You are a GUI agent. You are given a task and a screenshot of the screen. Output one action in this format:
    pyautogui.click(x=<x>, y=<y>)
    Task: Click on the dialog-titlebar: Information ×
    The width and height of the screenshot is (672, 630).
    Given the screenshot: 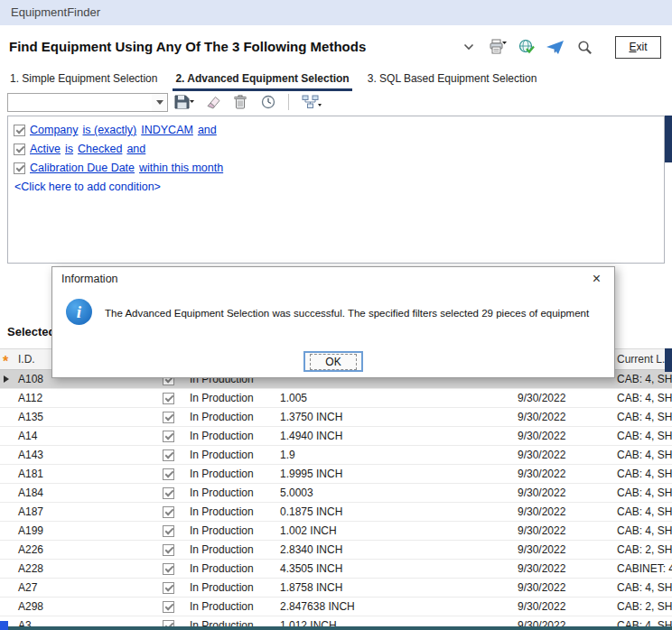 What is the action you would take?
    pyautogui.click(x=333, y=279)
    